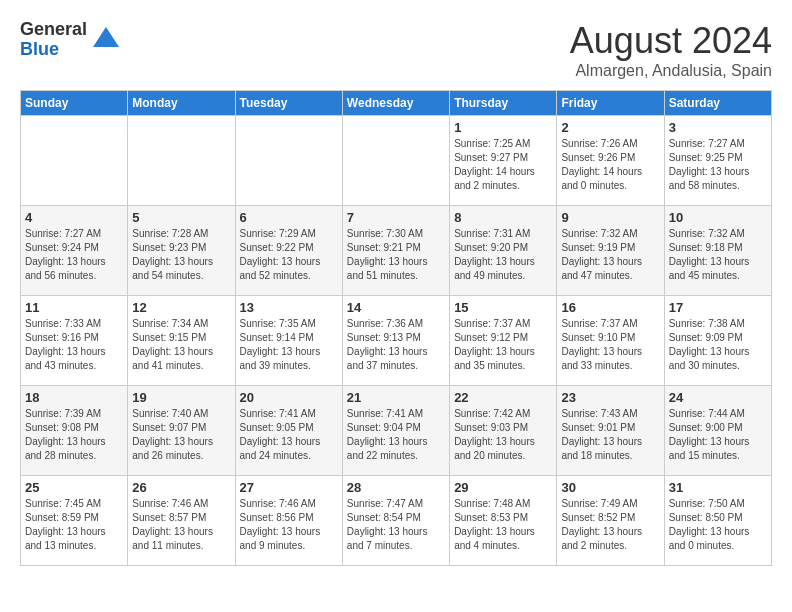 The image size is (792, 612). I want to click on week-row-2: 4Sunrise: 7:27 AM Sunset: 9:24 PM Daylig…, so click(396, 251).